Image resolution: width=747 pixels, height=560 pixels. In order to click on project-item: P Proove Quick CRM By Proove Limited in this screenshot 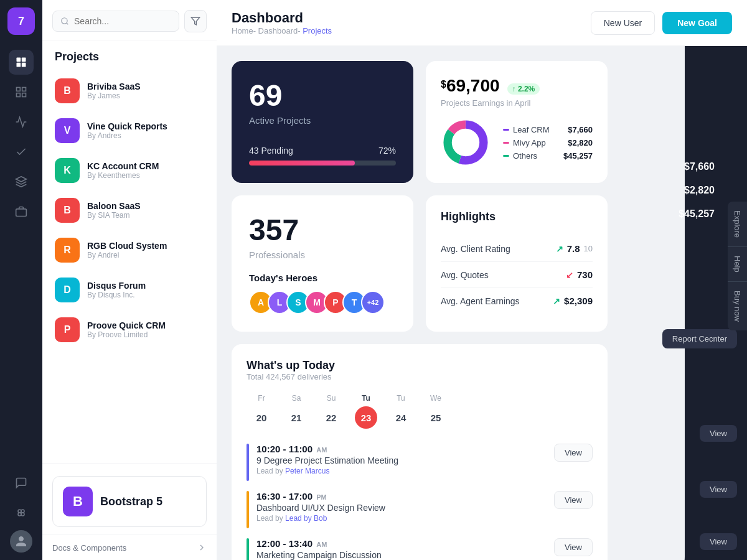, I will do `click(129, 330)`.